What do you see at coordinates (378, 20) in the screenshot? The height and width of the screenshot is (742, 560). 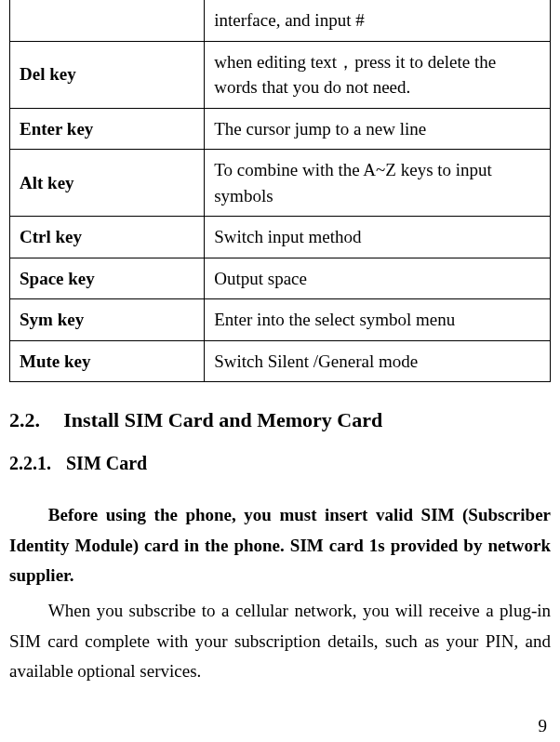 I see `desc-cell: interface, and input #` at bounding box center [378, 20].